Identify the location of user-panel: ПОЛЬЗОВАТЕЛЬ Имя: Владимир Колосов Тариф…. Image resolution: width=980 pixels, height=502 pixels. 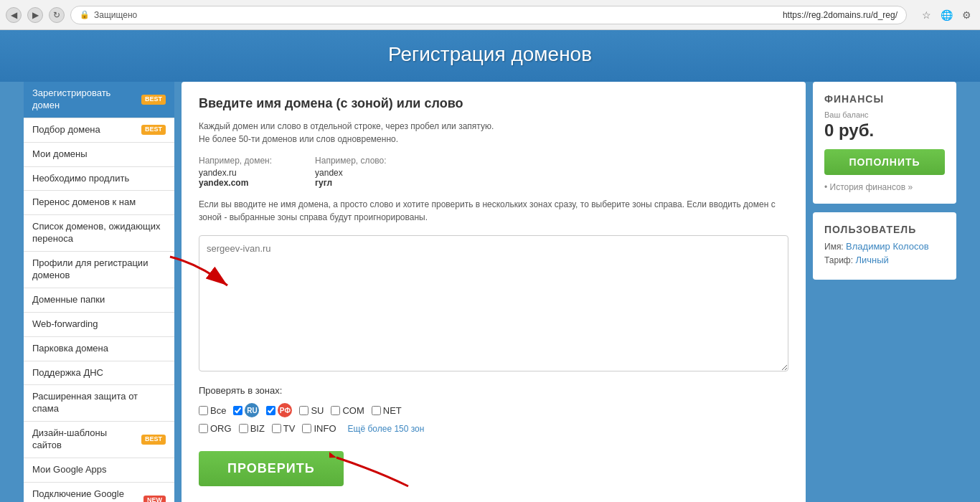
(885, 246).